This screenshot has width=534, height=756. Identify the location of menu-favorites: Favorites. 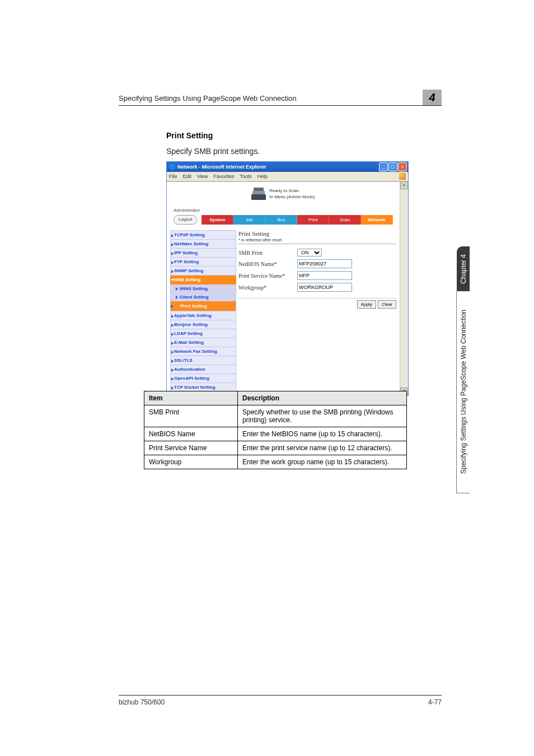
(224, 176).